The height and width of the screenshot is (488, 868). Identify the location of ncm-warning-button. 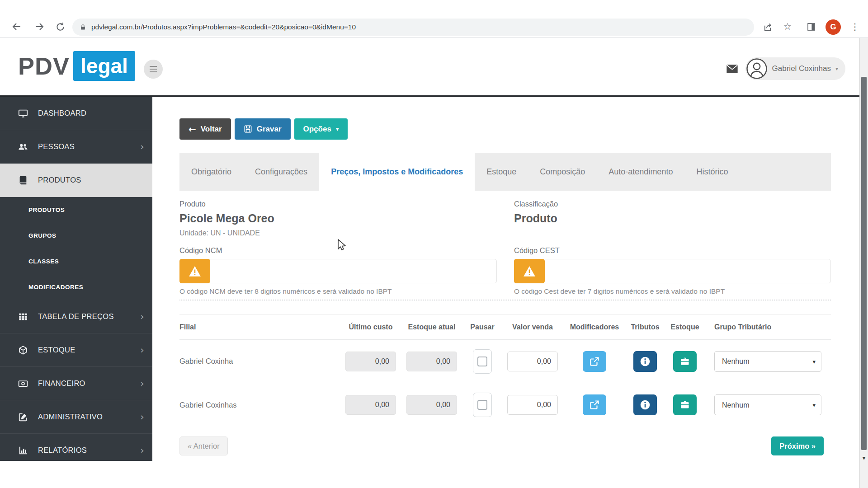
(195, 271).